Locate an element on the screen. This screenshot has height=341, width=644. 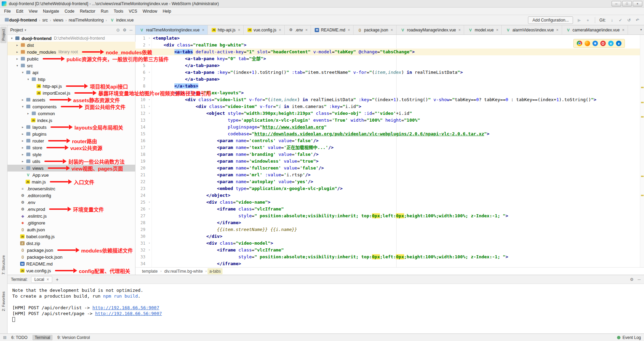
tree-item: {}package.jsonmodules依赖描述文件 is located at coordinates (71, 250).